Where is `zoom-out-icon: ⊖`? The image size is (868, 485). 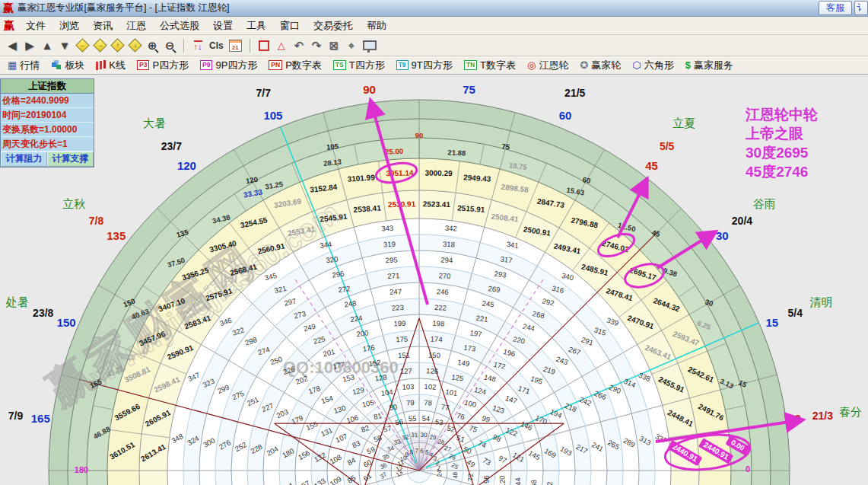 zoom-out-icon: ⊖ is located at coordinates (170, 46).